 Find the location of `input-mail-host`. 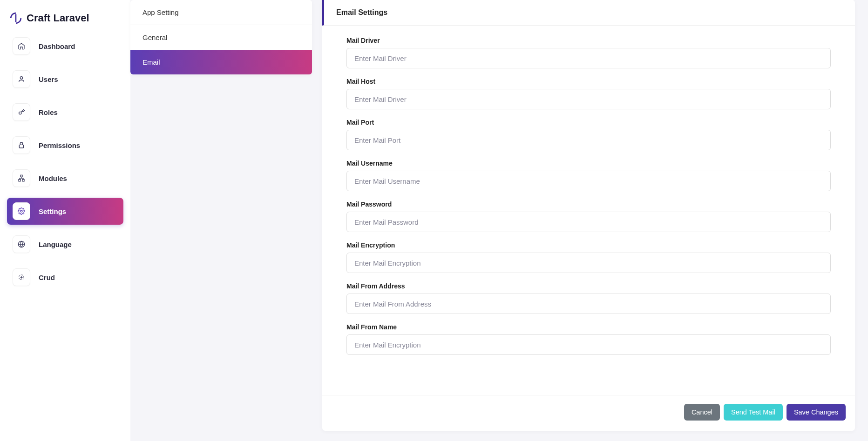

input-mail-host is located at coordinates (589, 99).